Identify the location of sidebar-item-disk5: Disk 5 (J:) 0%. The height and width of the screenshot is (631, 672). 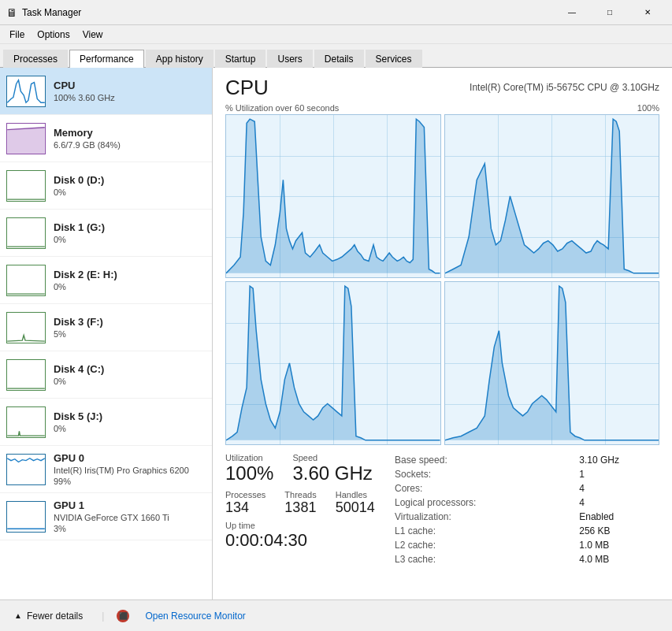
(106, 422).